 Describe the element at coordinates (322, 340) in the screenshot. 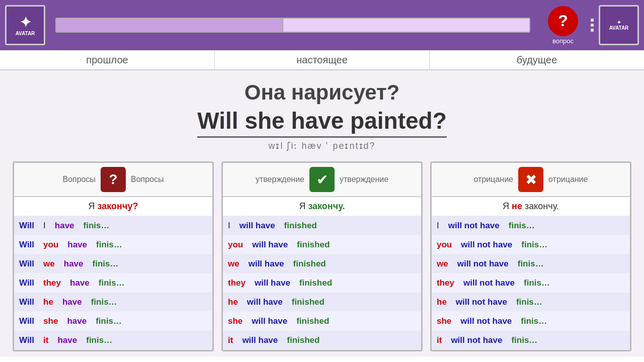

I see `table-row: it will have finished` at that location.